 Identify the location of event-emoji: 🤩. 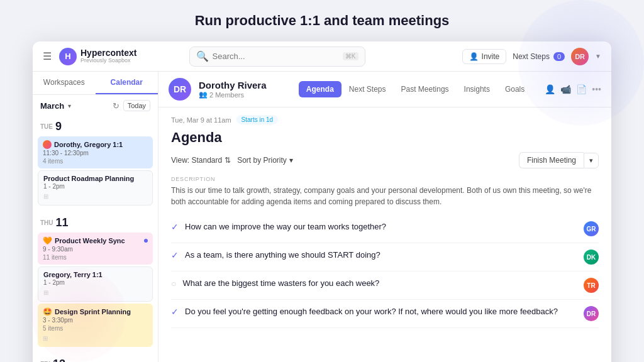
(48, 312).